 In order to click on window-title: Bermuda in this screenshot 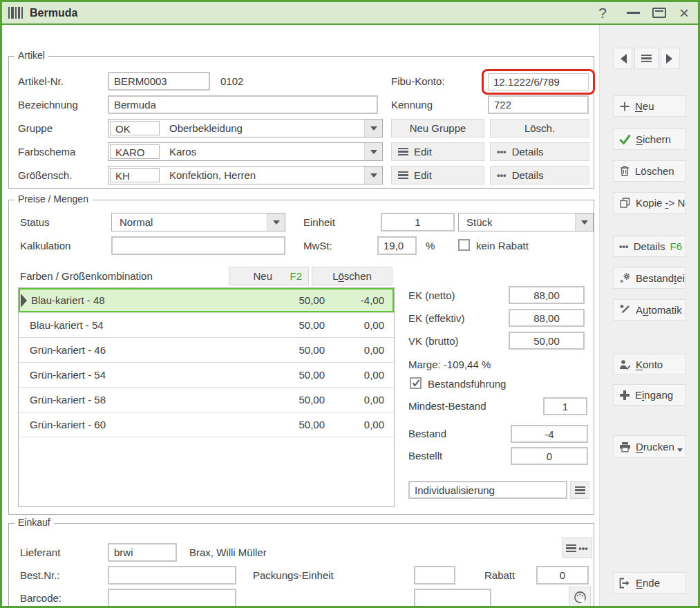, I will do `click(54, 13)`.